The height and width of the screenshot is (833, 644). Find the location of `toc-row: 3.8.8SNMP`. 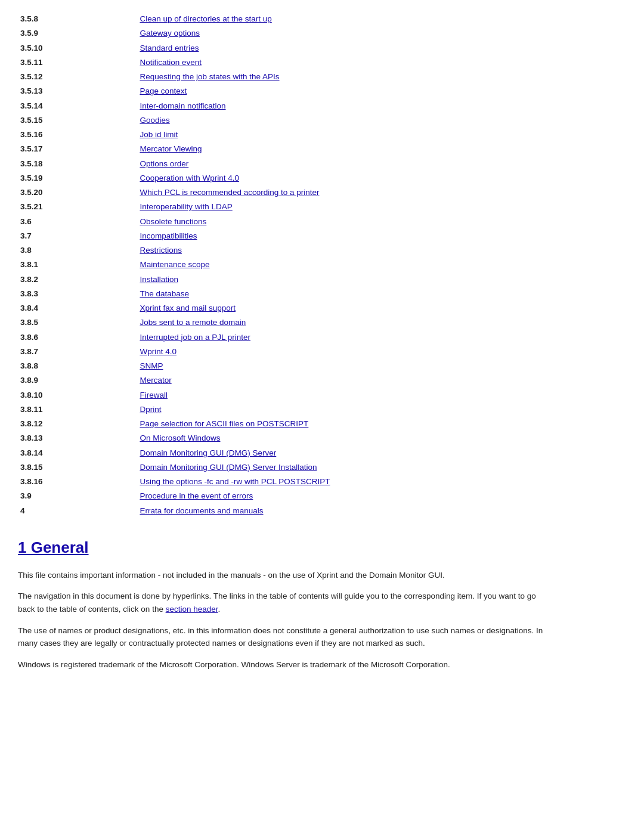

toc-row: 3.8.8SNMP is located at coordinates (322, 366).